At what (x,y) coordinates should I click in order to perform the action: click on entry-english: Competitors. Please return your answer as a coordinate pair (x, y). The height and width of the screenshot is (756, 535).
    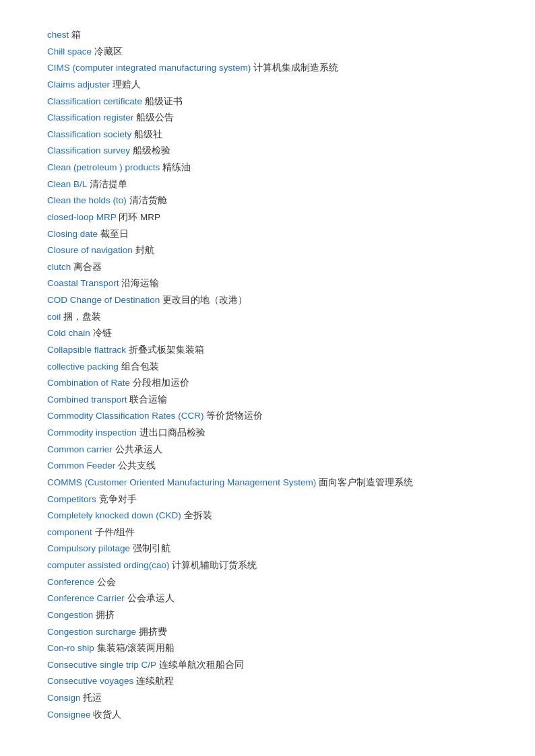
    Looking at the image, I should click on (71, 500).